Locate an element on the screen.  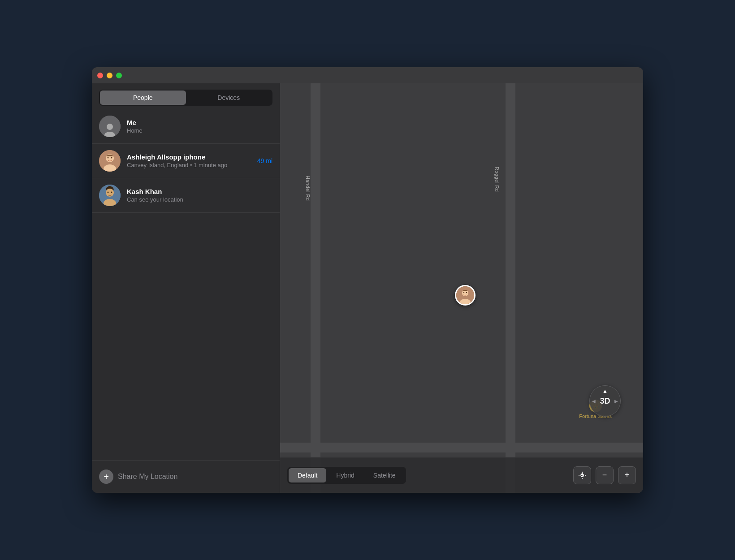
ashleigh-face is located at coordinates (110, 161).